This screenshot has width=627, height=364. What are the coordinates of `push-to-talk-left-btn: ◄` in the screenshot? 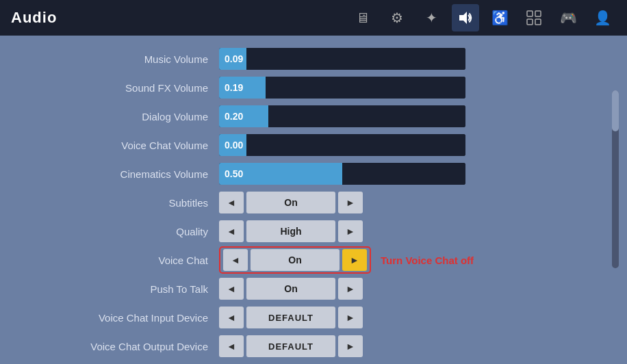 It's located at (231, 289).